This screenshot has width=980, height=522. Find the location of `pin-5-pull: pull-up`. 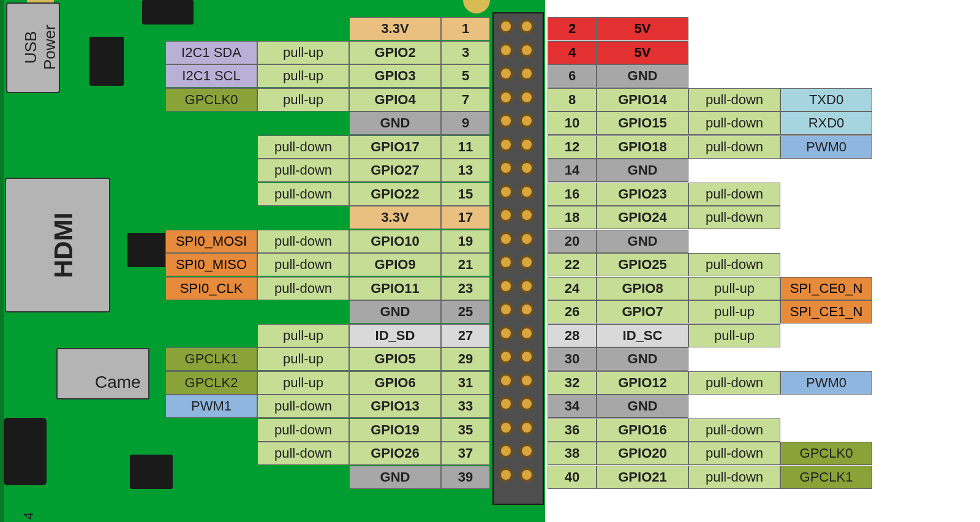

pin-5-pull: pull-up is located at coordinates (303, 76).